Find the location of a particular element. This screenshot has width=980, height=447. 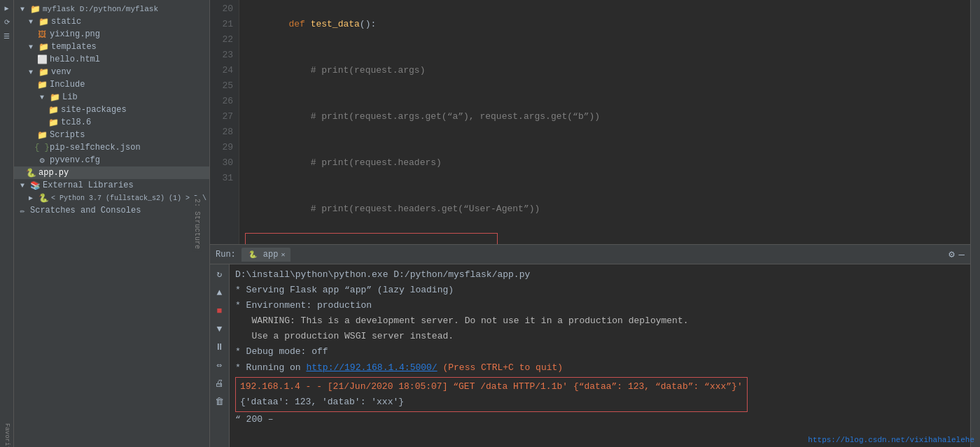

line-num-24: 24 is located at coordinates (221, 71).